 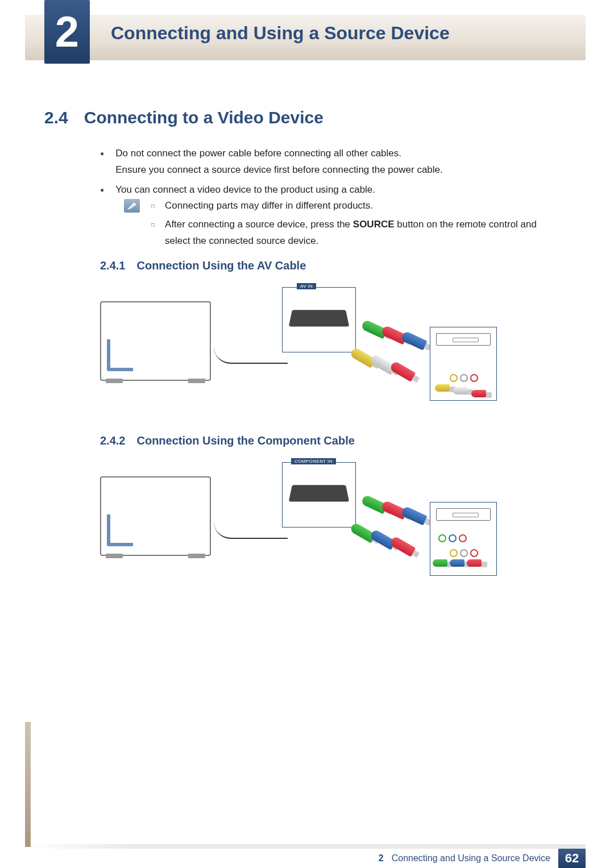 I want to click on note-icon, so click(x=132, y=206).